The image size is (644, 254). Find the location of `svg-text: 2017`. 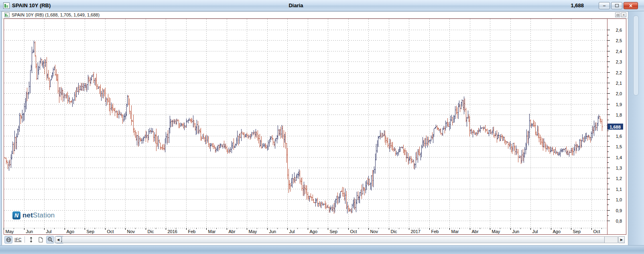

svg-text: 2017 is located at coordinates (416, 231).